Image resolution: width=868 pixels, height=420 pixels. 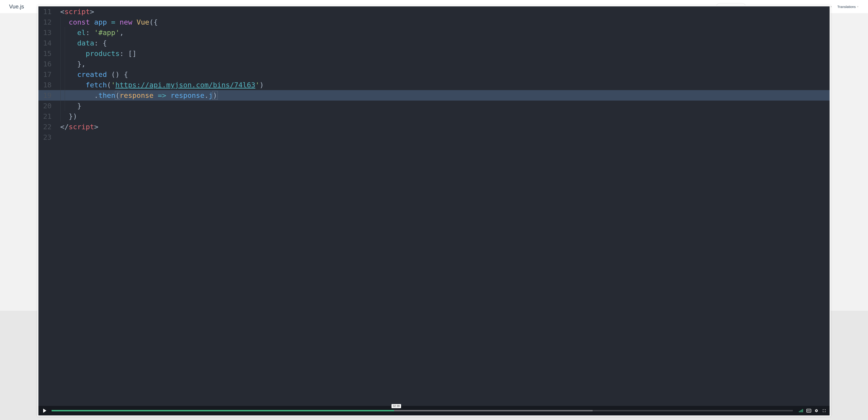 What do you see at coordinates (858, 7) in the screenshot?
I see `chevron-down-icon: ▼` at bounding box center [858, 7].